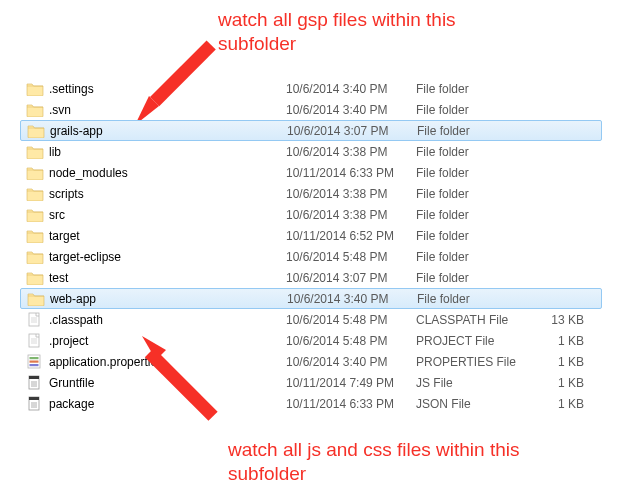 This screenshot has width=622, height=500. Describe the element at coordinates (311, 110) in the screenshot. I see `file-row: .svn10/6/2014 3:40 PMFile folder` at that location.